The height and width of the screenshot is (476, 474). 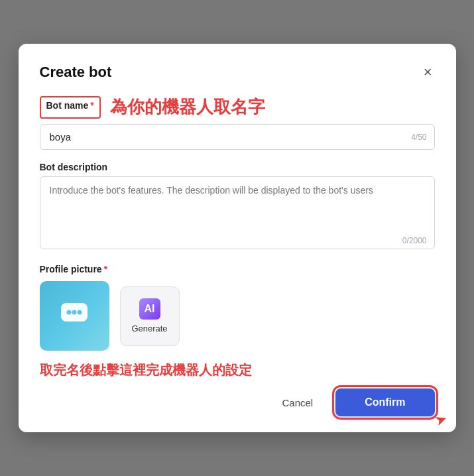 I want to click on bot-name-label: Bot name *, so click(x=70, y=105).